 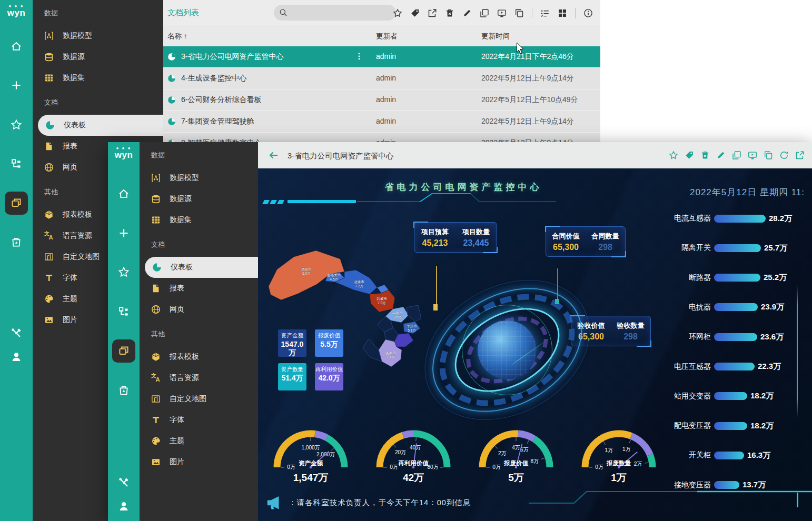 What do you see at coordinates (562, 13) in the screenshot?
I see `grid-view-icon` at bounding box center [562, 13].